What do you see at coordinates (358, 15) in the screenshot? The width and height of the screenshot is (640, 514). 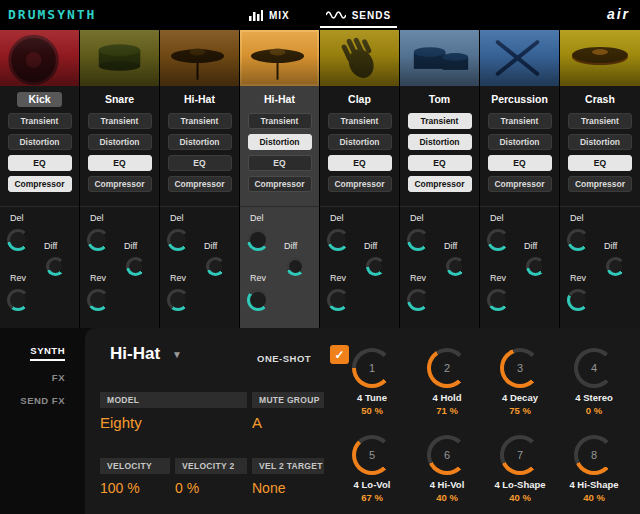 I see `tab-sends: SENDS` at bounding box center [358, 15].